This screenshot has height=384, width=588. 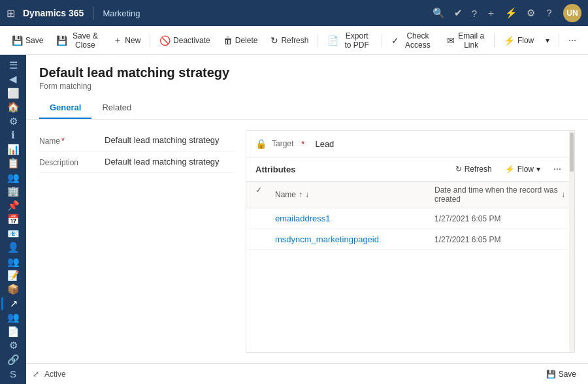 What do you see at coordinates (13, 359) in the screenshot?
I see `sidebar-item-links: 🔗` at bounding box center [13, 359].